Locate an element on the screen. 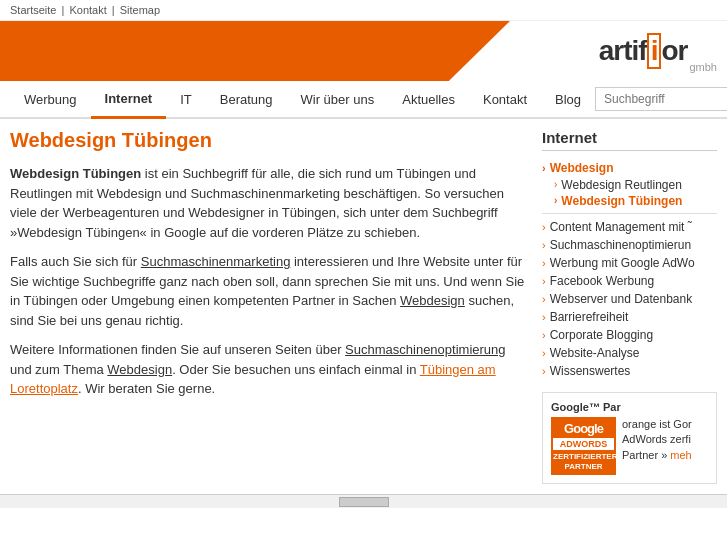 The image size is (727, 545). nav-blog: Blog is located at coordinates (568, 100).